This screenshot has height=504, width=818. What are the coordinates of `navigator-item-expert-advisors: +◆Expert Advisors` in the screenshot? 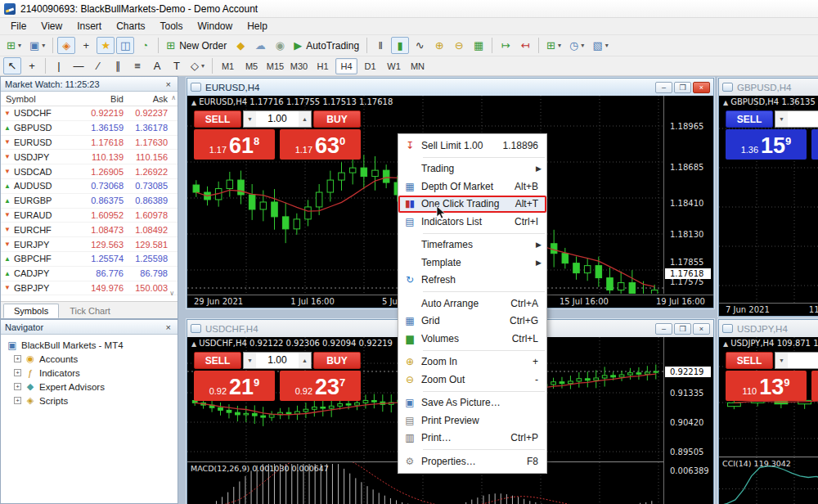 It's located at (92, 386).